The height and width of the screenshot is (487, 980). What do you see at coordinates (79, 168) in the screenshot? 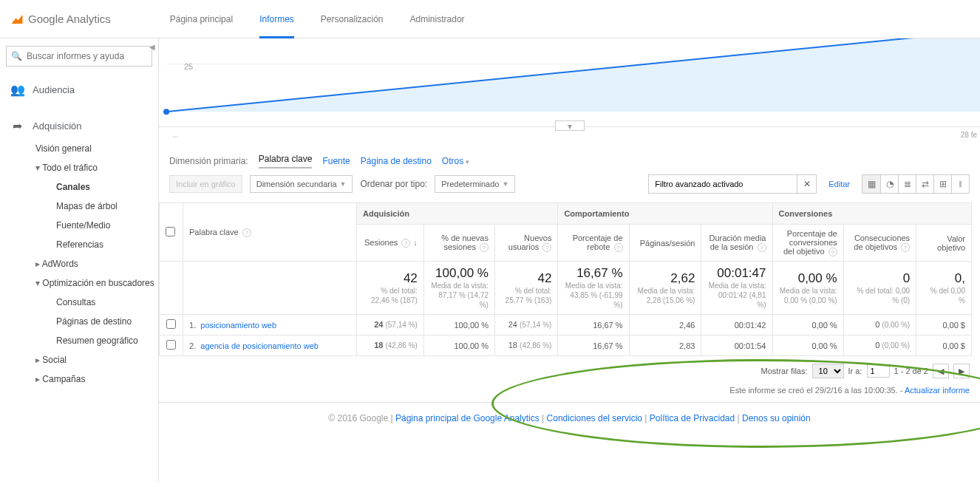
I see `sidebar-all-traffic: Todo el tráfico` at bounding box center [79, 168].